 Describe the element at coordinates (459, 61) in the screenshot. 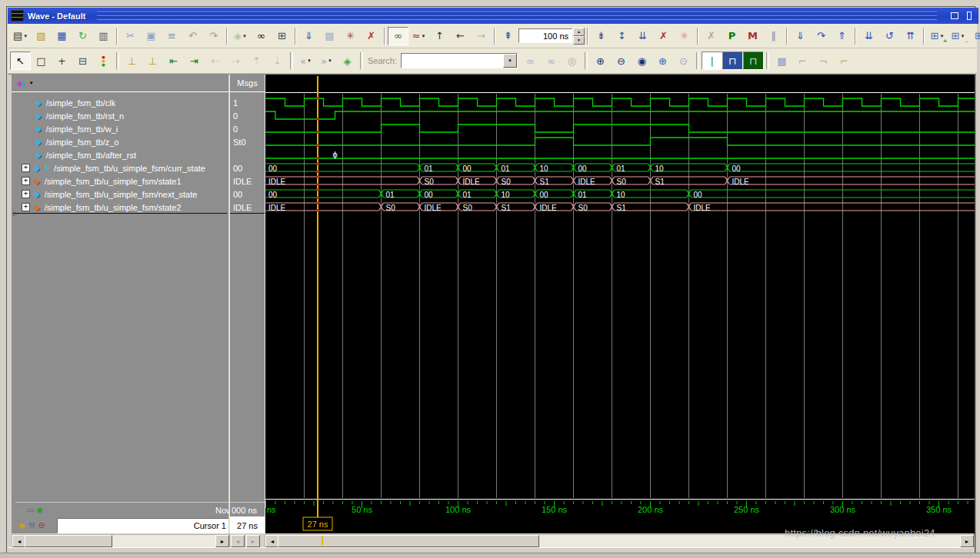

I see `search-input: ▼` at that location.